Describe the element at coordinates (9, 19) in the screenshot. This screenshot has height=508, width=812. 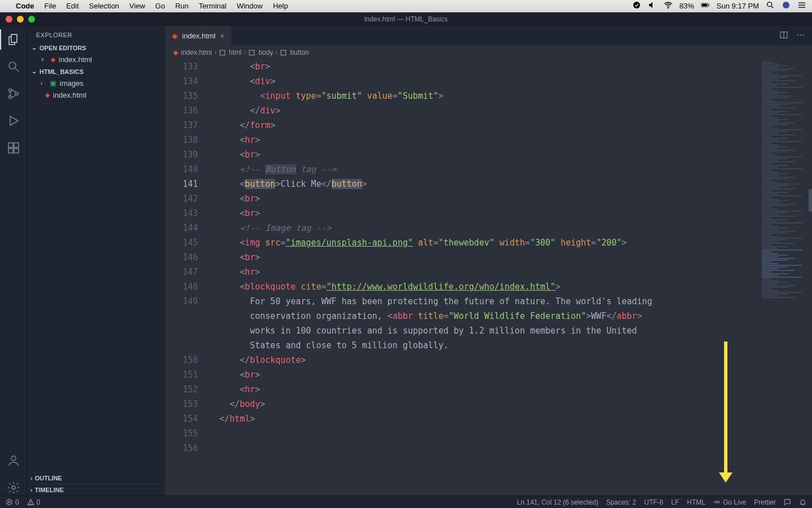
I see `window-close-button` at that location.